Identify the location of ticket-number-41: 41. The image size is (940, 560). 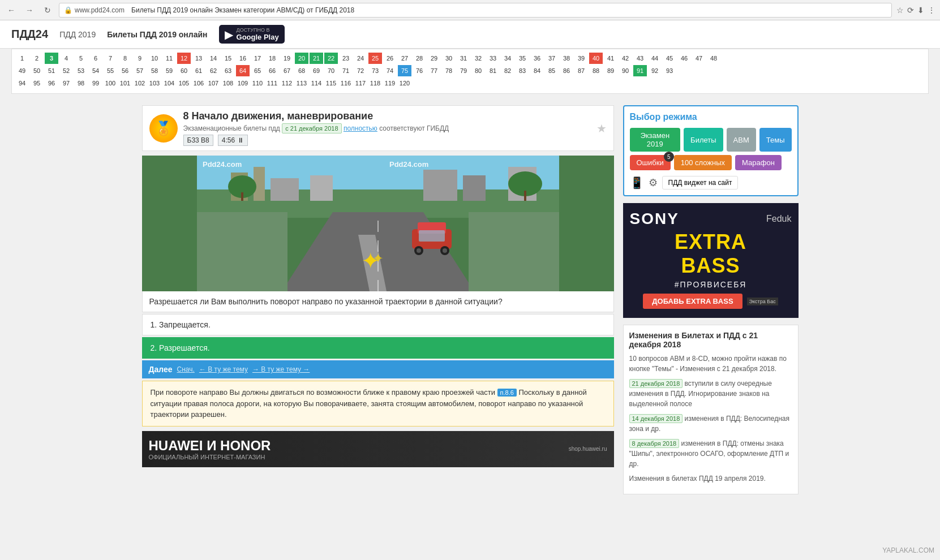
(611, 58).